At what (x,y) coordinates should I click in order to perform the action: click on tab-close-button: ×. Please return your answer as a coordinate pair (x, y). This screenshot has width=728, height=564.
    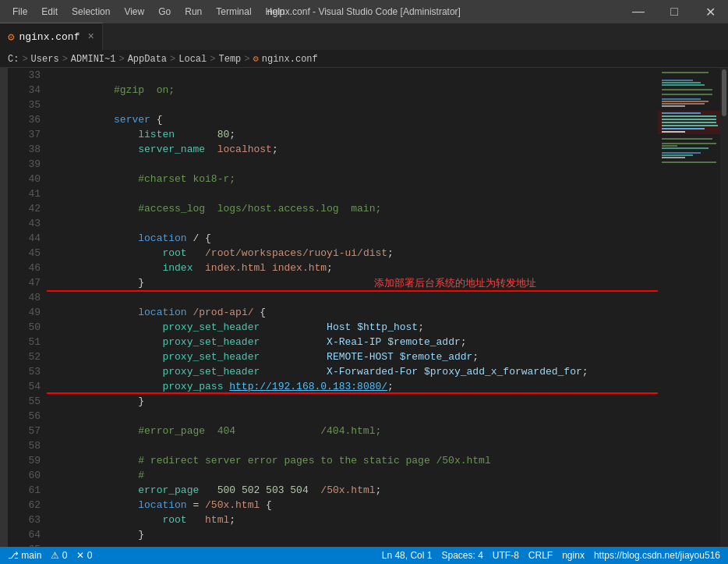
    Looking at the image, I should click on (90, 37).